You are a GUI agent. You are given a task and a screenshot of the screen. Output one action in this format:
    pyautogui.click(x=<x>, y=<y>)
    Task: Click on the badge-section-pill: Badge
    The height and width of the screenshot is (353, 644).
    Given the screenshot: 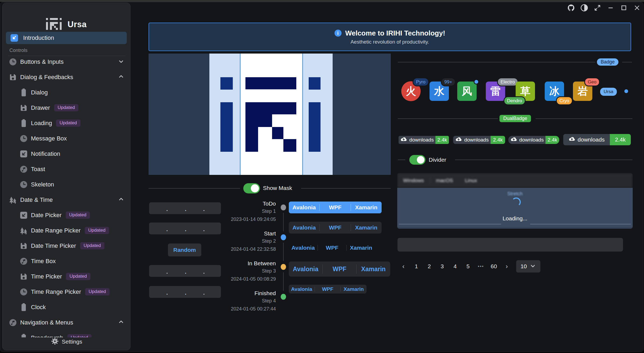 What is the action you would take?
    pyautogui.click(x=608, y=62)
    